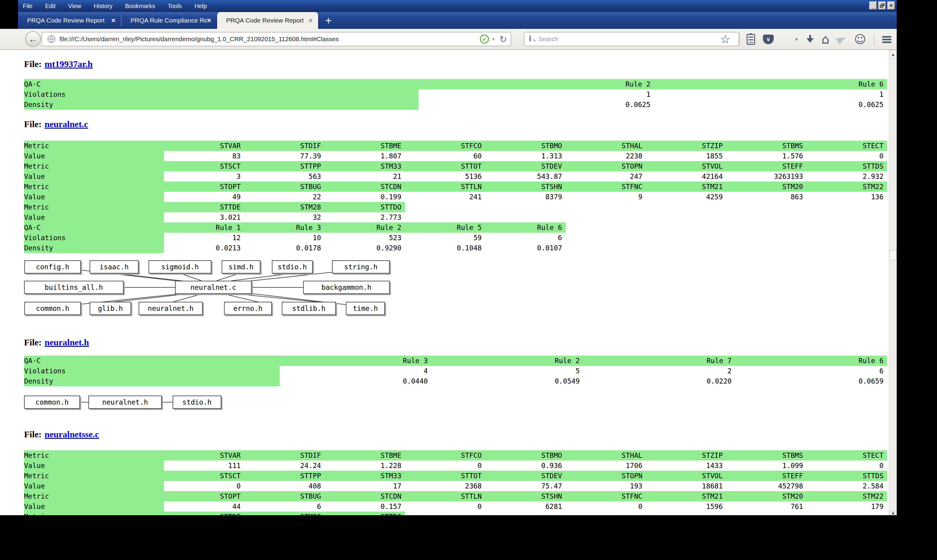  Describe the element at coordinates (365, 455) in the screenshot. I see `metric-header-cell: STBME` at that location.